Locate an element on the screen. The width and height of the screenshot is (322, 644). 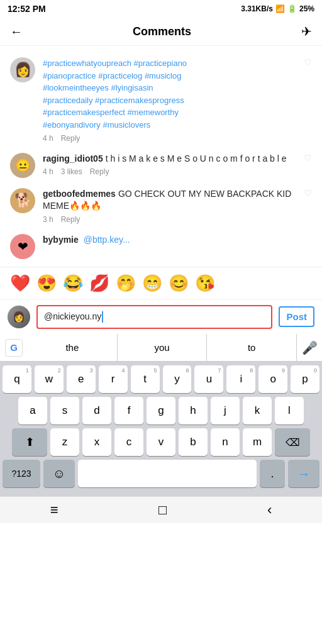
key-p: 0p is located at coordinates (305, 379).